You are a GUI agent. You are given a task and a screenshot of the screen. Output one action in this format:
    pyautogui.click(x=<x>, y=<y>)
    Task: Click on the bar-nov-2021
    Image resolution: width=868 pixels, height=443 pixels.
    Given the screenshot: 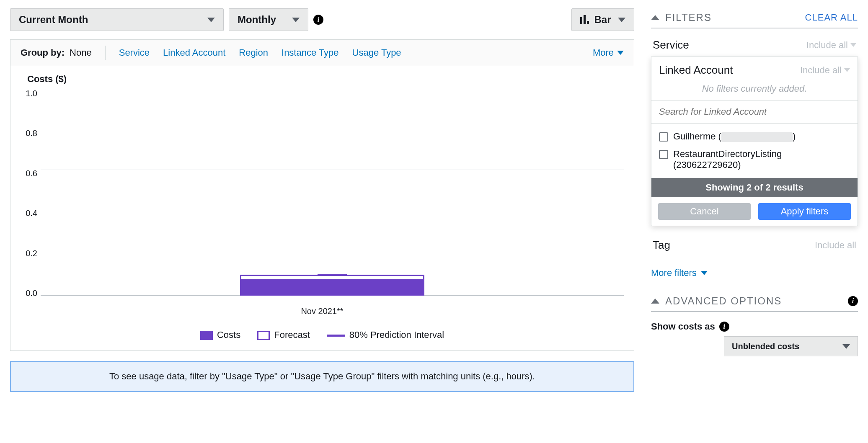 What is the action you would take?
    pyautogui.click(x=332, y=285)
    